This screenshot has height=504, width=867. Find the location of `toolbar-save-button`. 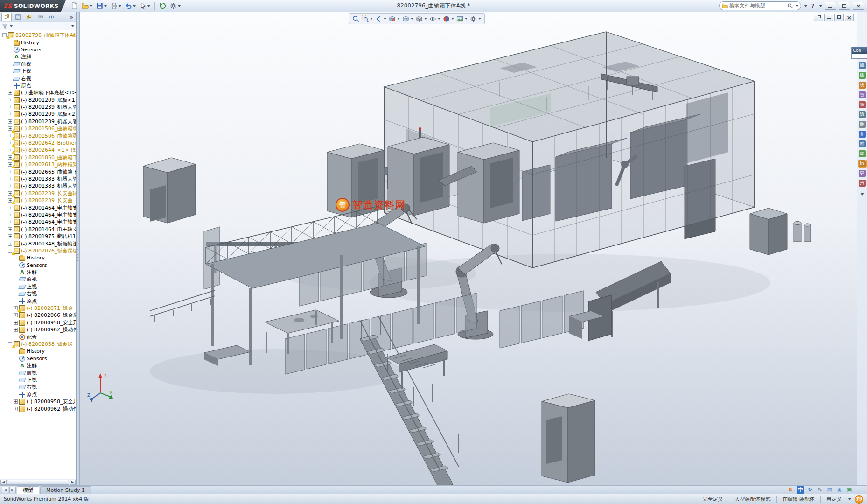

toolbar-save-button is located at coordinates (102, 6).